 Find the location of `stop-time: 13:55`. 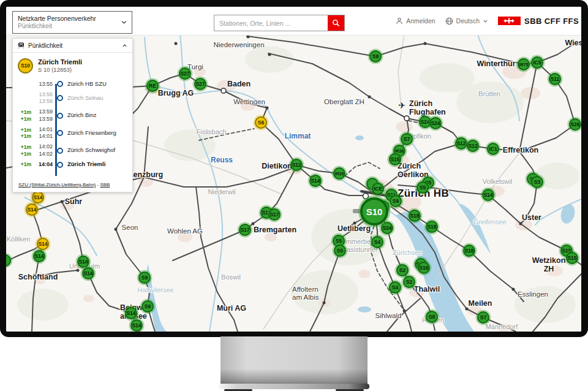

stop-time: 13:55 is located at coordinates (43, 85).